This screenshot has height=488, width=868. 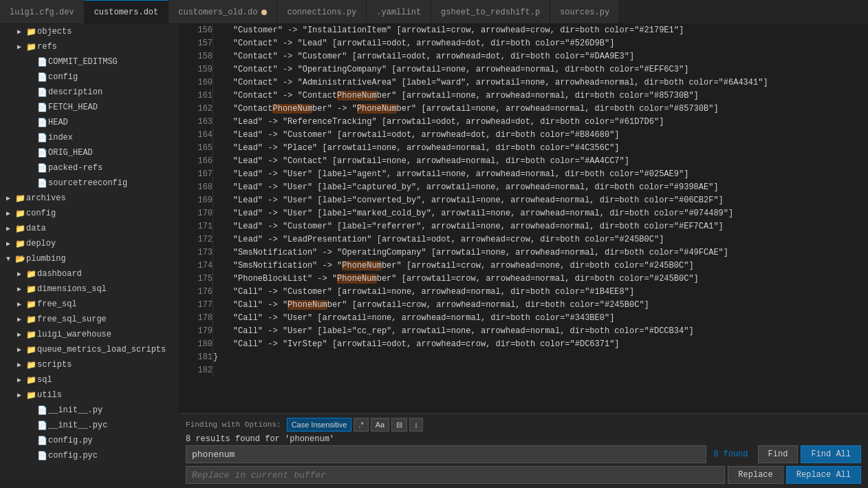 What do you see at coordinates (196, 175) in the screenshot?
I see `line-number: 167` at bounding box center [196, 175].